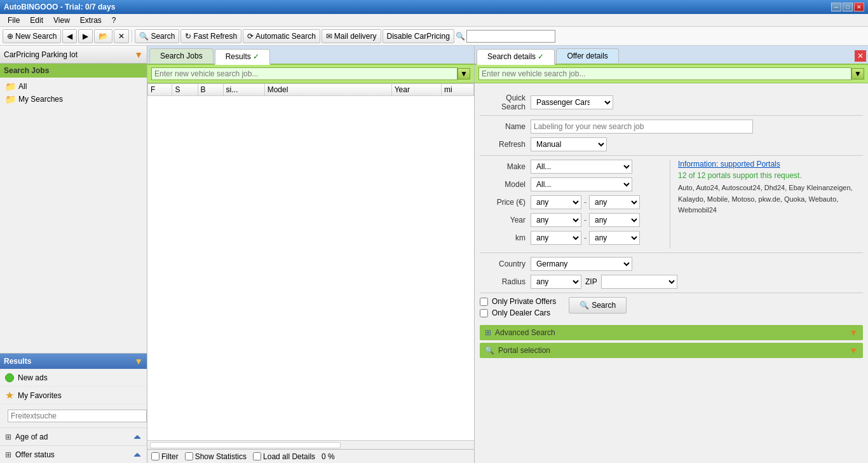  What do you see at coordinates (250, 36) in the screenshot?
I see `auto-search-icon: ⟳` at bounding box center [250, 36].